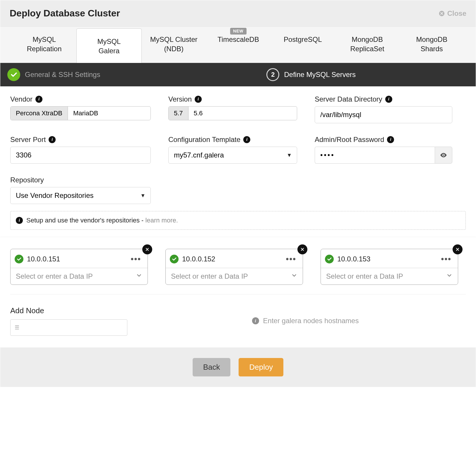 The image size is (476, 466). What do you see at coordinates (234, 258) in the screenshot?
I see `node-header: 10.0.0.152•••` at bounding box center [234, 258].